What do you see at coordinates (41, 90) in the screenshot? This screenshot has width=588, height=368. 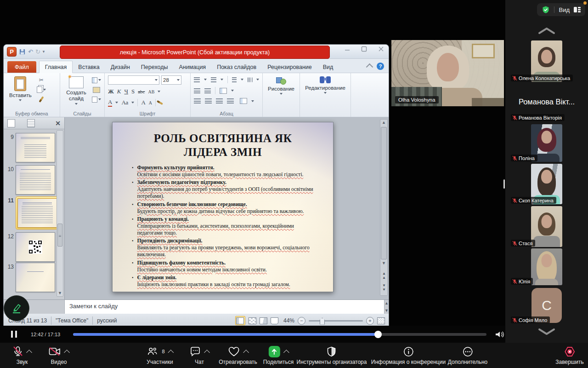 I see `copy-button` at bounding box center [41, 90].